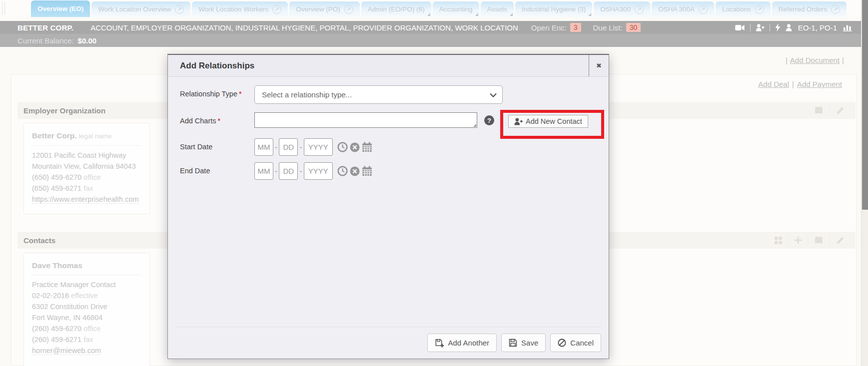 This screenshot has width=868, height=366. Describe the element at coordinates (307, 95) in the screenshot. I see `select-placeholder: Select a relationship type...` at that location.